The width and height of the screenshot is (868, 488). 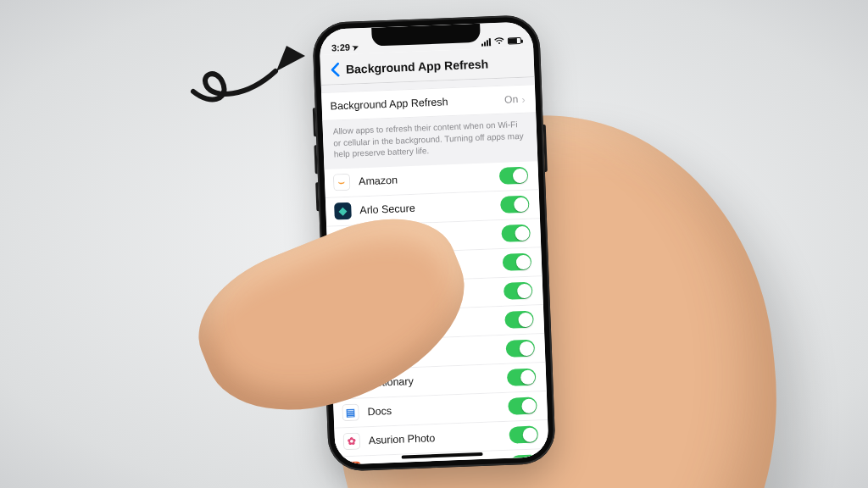 What do you see at coordinates (430, 141) in the screenshot?
I see `section-footnote: Allow apps to refresh their content when…` at bounding box center [430, 141].